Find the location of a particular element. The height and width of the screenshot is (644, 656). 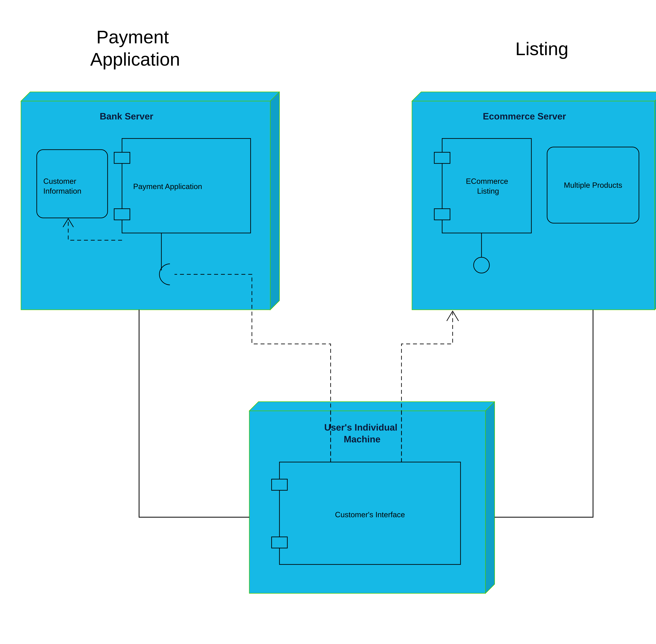

label-multiple-products: Multiple Products is located at coordinates (593, 185).